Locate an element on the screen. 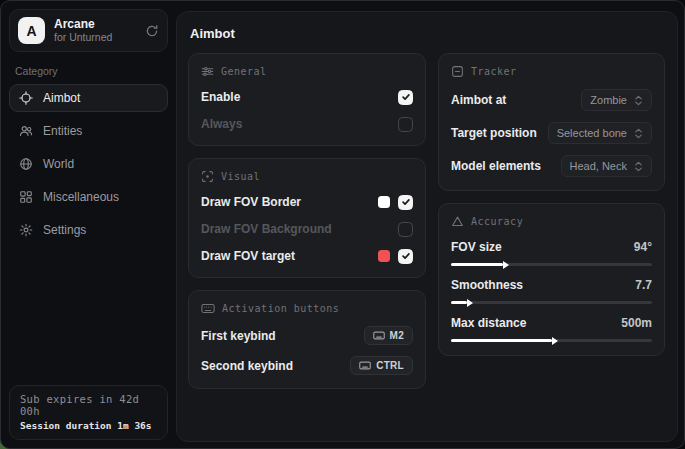  setting-label: Model elements is located at coordinates (496, 166).